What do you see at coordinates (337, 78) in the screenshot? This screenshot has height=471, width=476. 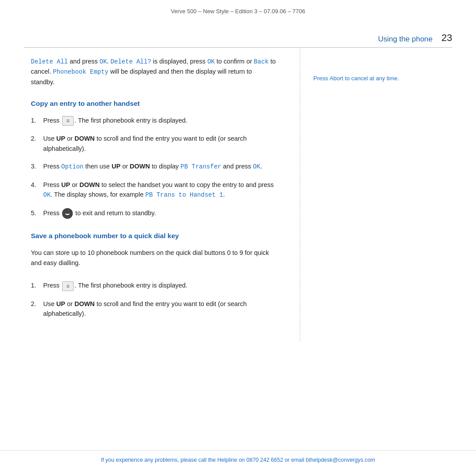 I see `abort-text: Abort` at bounding box center [337, 78].